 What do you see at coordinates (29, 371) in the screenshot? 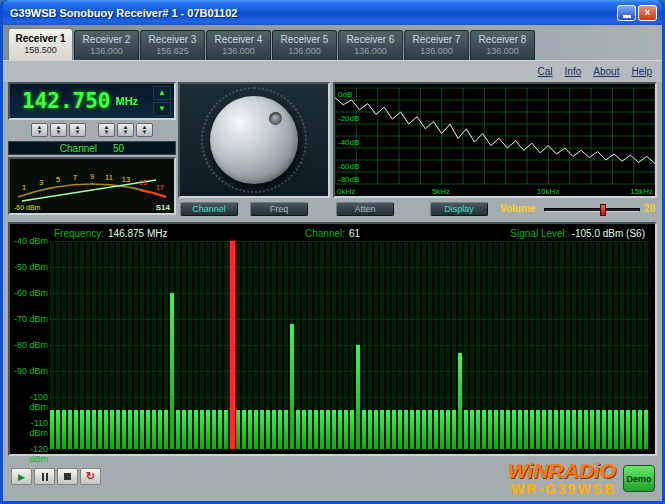
I see `spectrum-y-label: -90 dBm` at bounding box center [29, 371].